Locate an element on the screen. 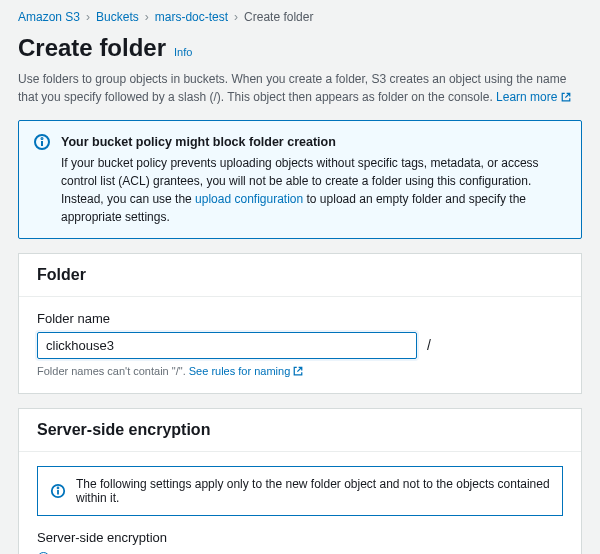  folder-name-label: Folder name is located at coordinates (300, 318).